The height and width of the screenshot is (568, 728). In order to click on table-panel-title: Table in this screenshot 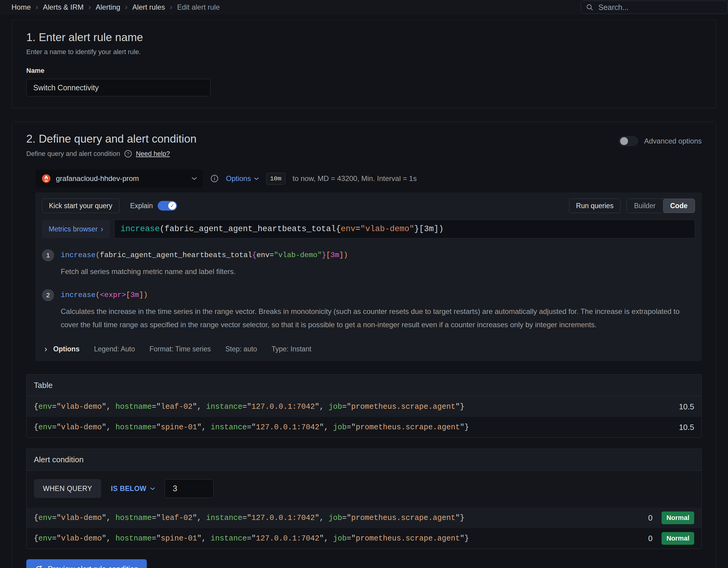, I will do `click(364, 385)`.